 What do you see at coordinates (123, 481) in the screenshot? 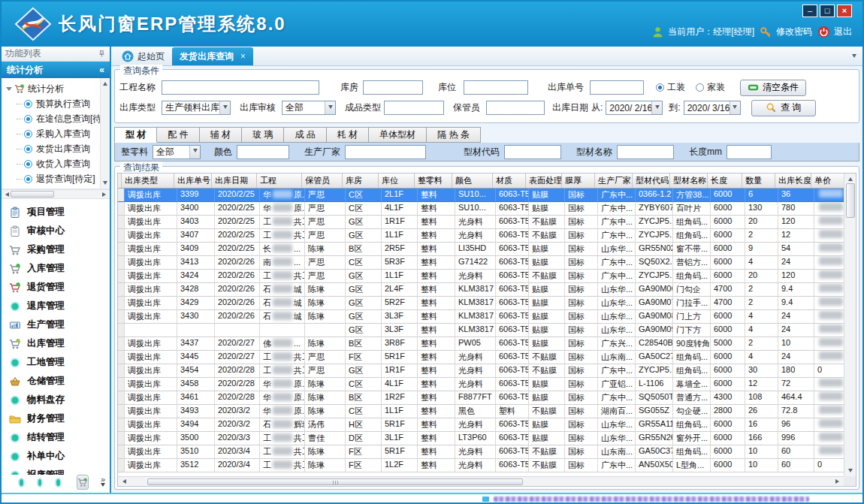
I see `scroll-left-icon` at bounding box center [123, 481].